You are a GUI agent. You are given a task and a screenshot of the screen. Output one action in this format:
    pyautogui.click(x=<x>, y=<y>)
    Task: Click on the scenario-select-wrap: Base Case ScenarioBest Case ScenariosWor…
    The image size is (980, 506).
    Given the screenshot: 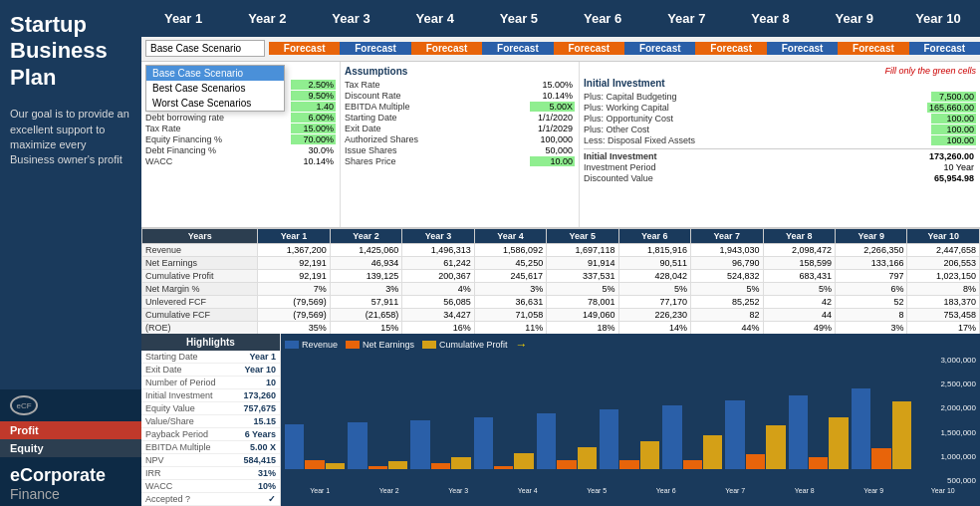 What is the action you would take?
    pyautogui.click(x=205, y=48)
    